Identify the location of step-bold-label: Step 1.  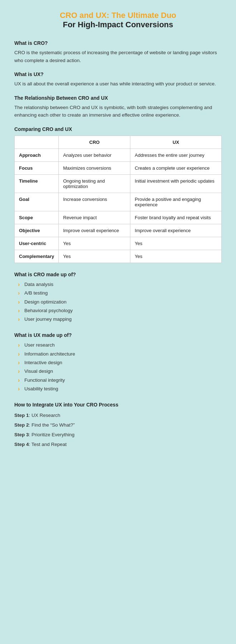
(21, 415).